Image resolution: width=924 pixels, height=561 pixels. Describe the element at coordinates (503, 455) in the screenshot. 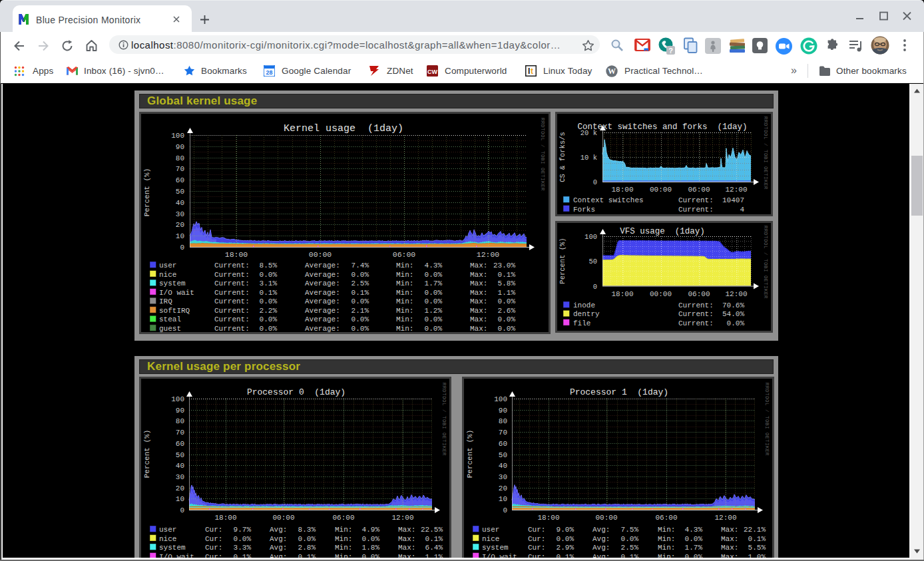

I see `svg-text: 50` at that location.